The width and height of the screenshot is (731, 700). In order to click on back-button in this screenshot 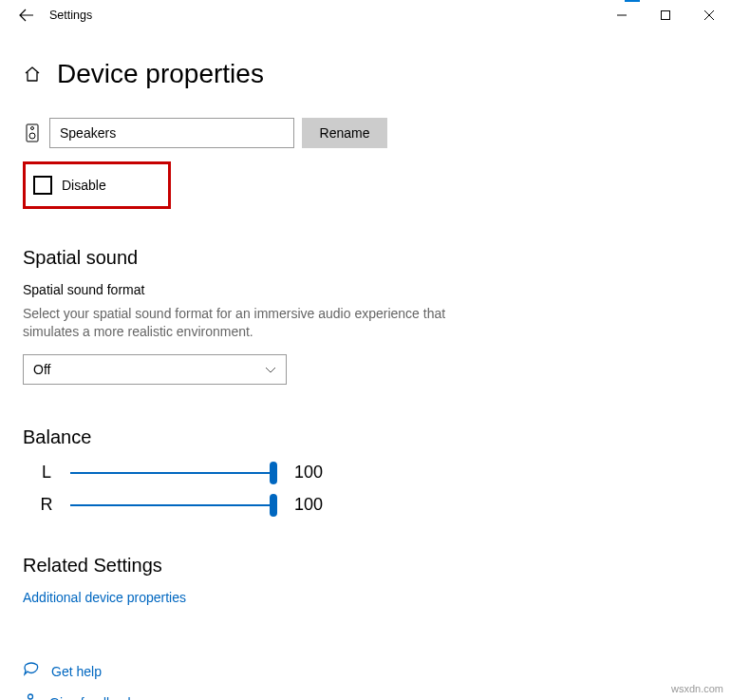, I will do `click(27, 15)`.